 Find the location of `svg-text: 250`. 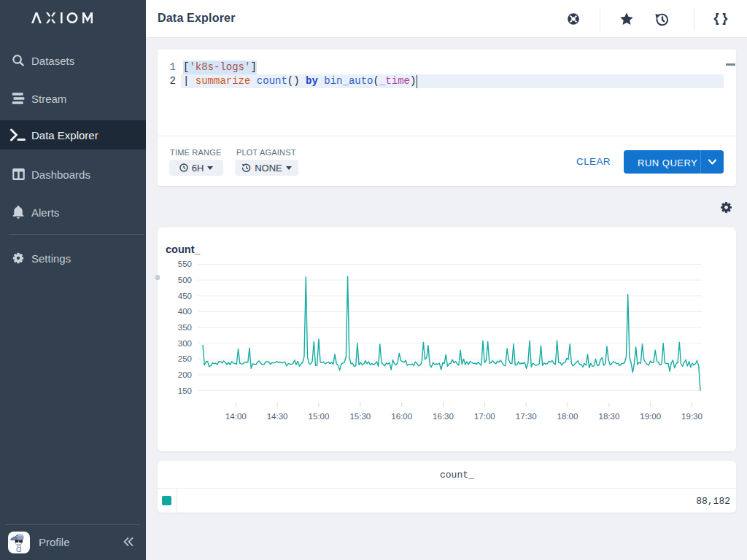

svg-text: 250 is located at coordinates (185, 359).